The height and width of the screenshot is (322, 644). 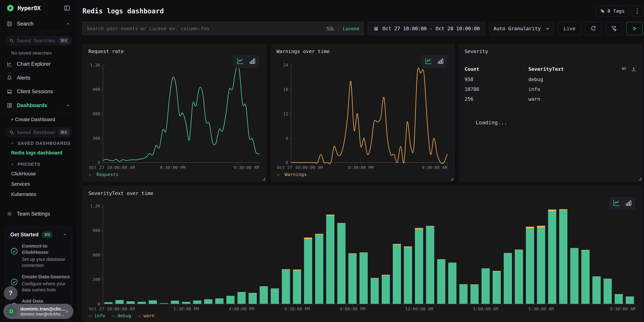 What do you see at coordinates (550, 52) in the screenshot?
I see `chart-title: Severity` at bounding box center [550, 52].